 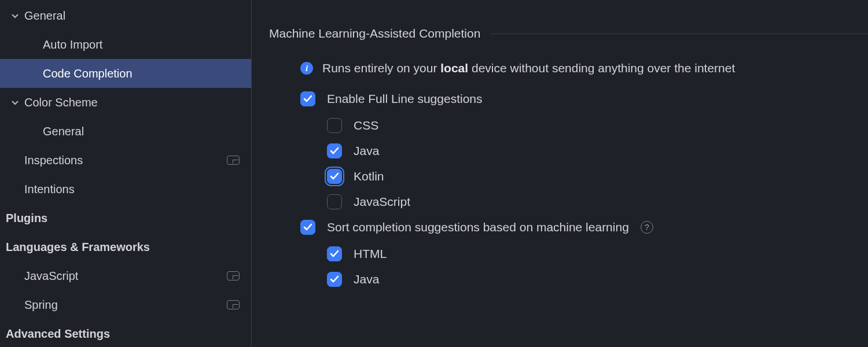 I want to click on tree-item-advanced-settings: Advanced Settings, so click(x=126, y=333).